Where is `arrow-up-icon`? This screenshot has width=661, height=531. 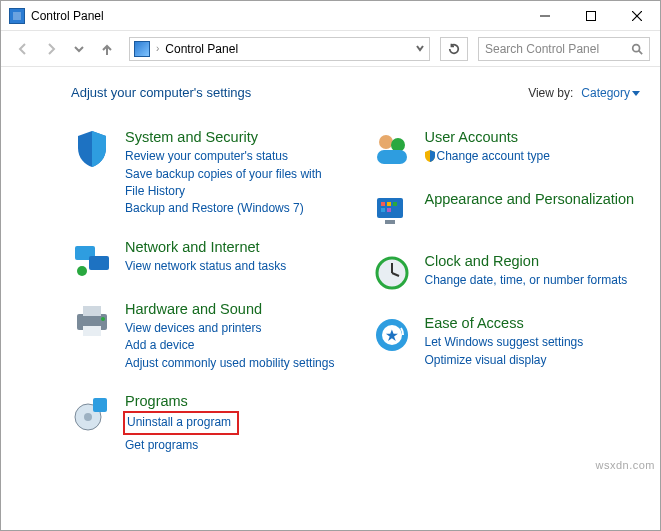
arrow-up-icon is located at coordinates (107, 49).